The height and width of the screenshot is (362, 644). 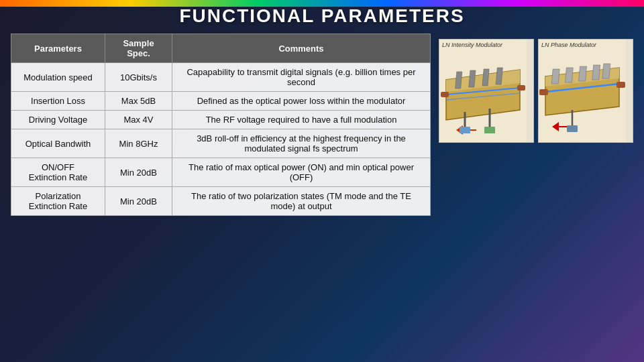 I want to click on table-row: Modulation speed10Gbits/sCapapability to…, so click(x=221, y=78).